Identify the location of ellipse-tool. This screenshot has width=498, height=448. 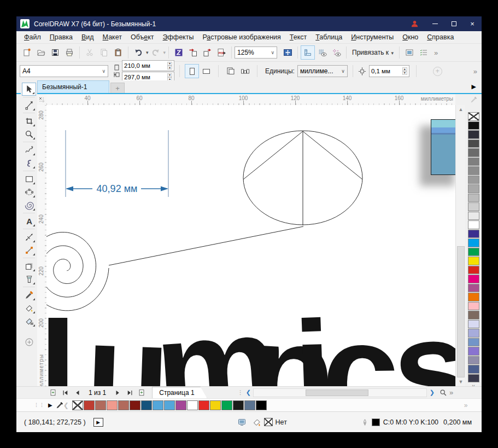
(29, 192).